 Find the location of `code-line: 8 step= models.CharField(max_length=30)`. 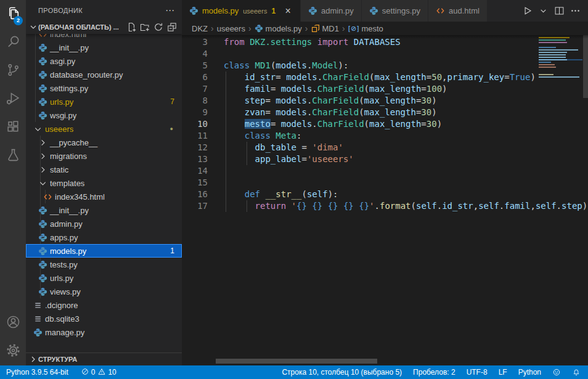

code-line: 8 step= models.CharField(max_length=30) is located at coordinates (385, 101).